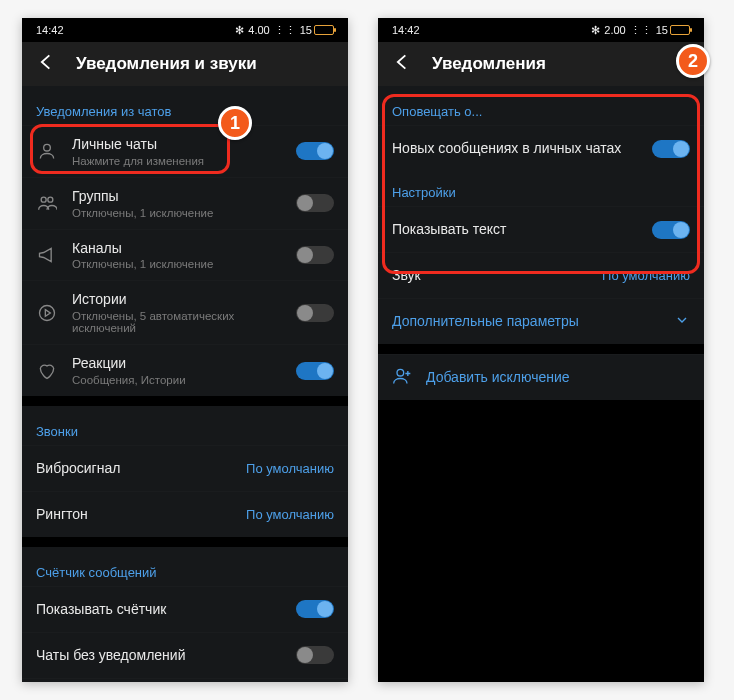 The image size is (734, 700). Describe the element at coordinates (159, 610) in the screenshot. I see `row-title: Показывать счётчик` at that location.